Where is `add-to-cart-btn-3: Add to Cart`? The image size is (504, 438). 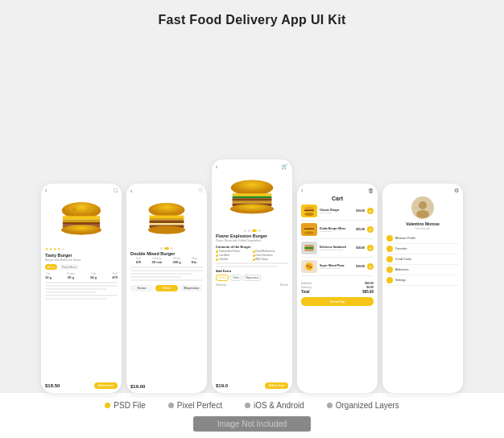
add-to-cart-btn-3: Add to Cart is located at coordinates (277, 386).